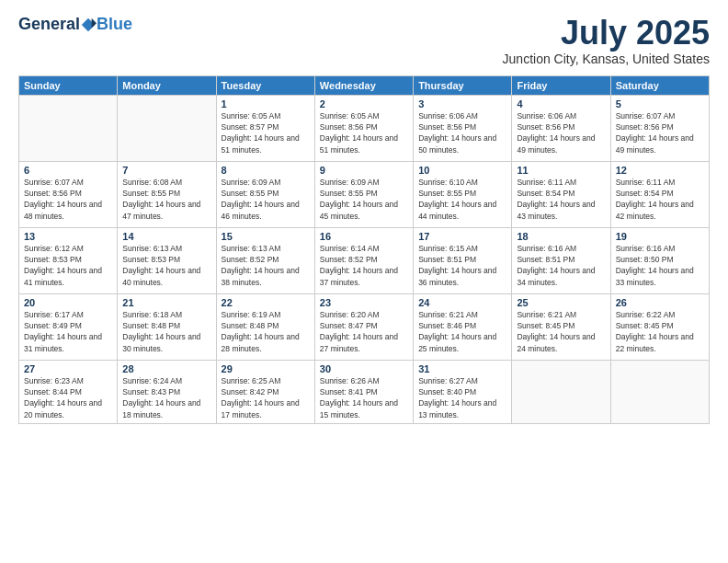 The image size is (728, 563). What do you see at coordinates (68, 236) in the screenshot?
I see `day-number: 13` at bounding box center [68, 236].